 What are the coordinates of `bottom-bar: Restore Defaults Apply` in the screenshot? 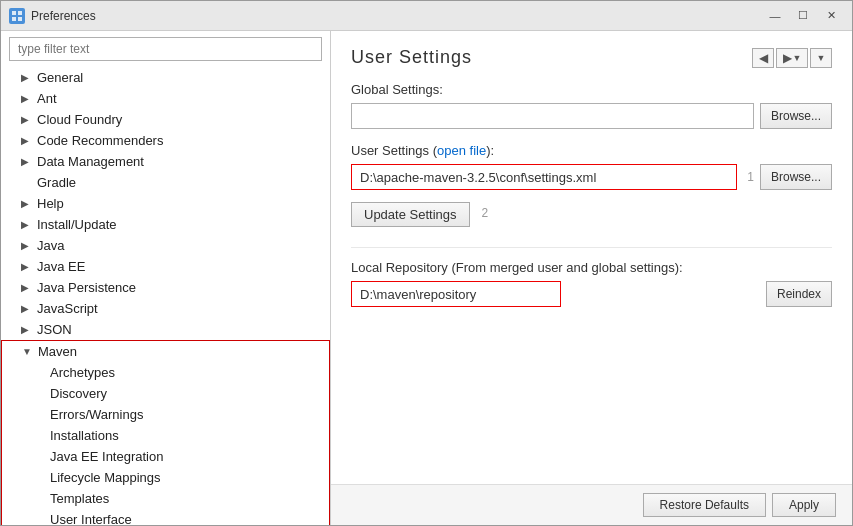 It's located at (592, 504).